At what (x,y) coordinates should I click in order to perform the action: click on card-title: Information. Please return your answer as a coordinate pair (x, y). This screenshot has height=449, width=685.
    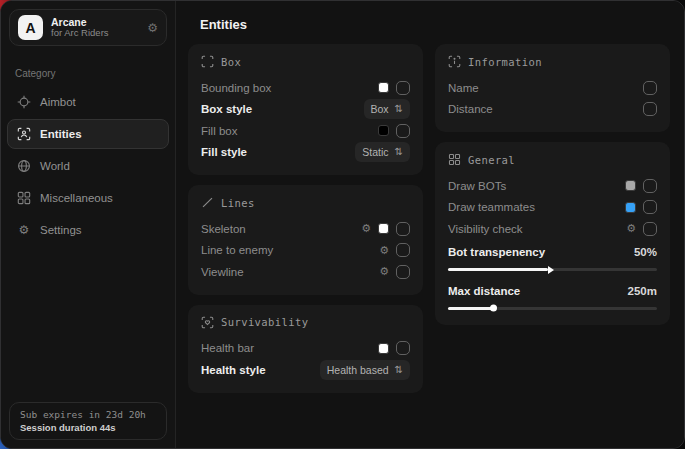
    Looking at the image, I should click on (505, 62).